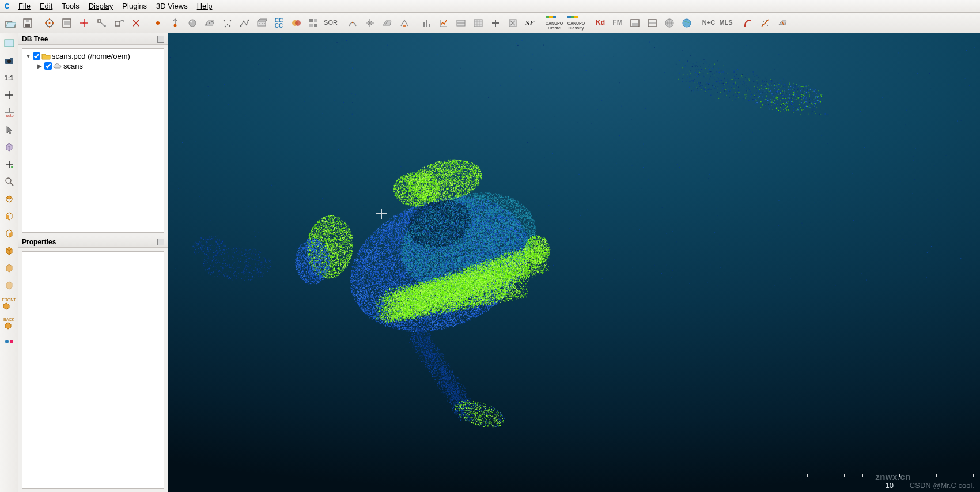 Image resolution: width=980 pixels, height=492 pixels. I want to click on menu-display-label: Display, so click(101, 6).